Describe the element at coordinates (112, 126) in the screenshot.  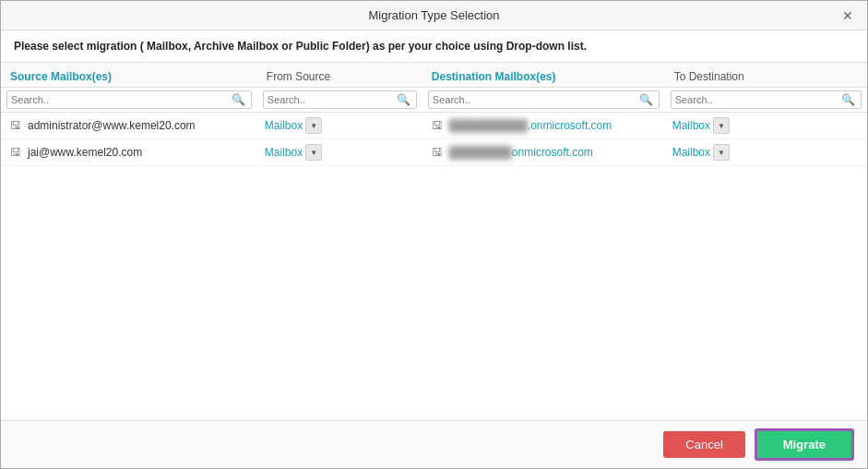
I see `source-email-0: administrator@www.kemel20.com` at that location.